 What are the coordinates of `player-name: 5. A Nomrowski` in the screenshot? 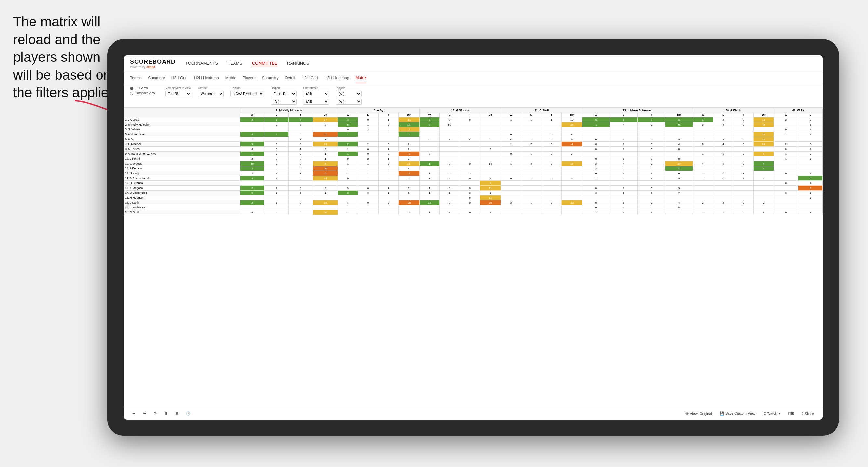 It's located at (182, 134).